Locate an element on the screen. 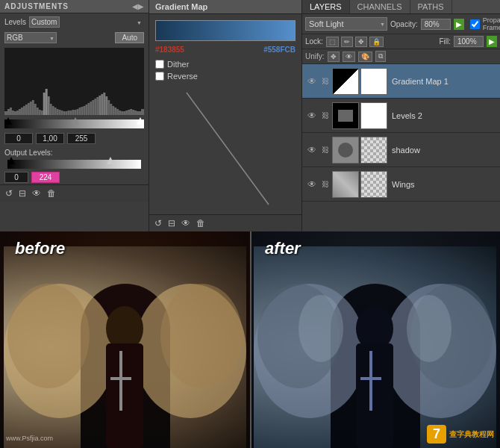 Image resolution: width=500 pixels, height=448 pixels. preset-select-wrapper: Custom is located at coordinates (87, 22).